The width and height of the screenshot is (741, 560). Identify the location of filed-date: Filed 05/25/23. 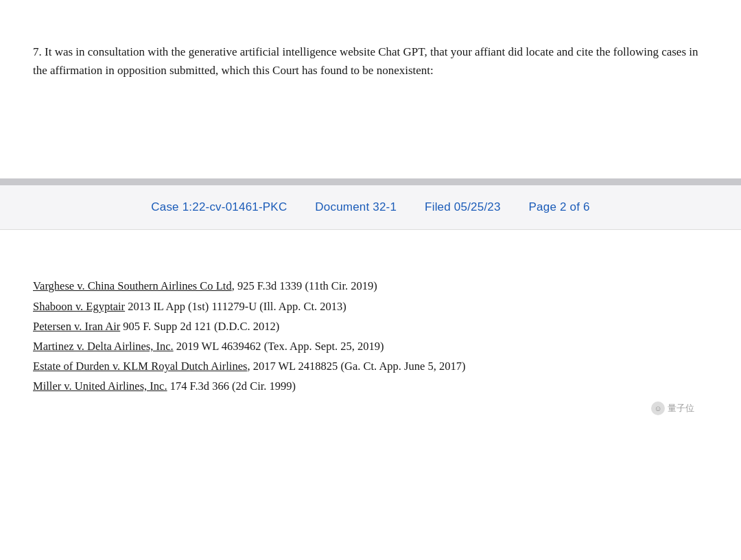
(462, 207).